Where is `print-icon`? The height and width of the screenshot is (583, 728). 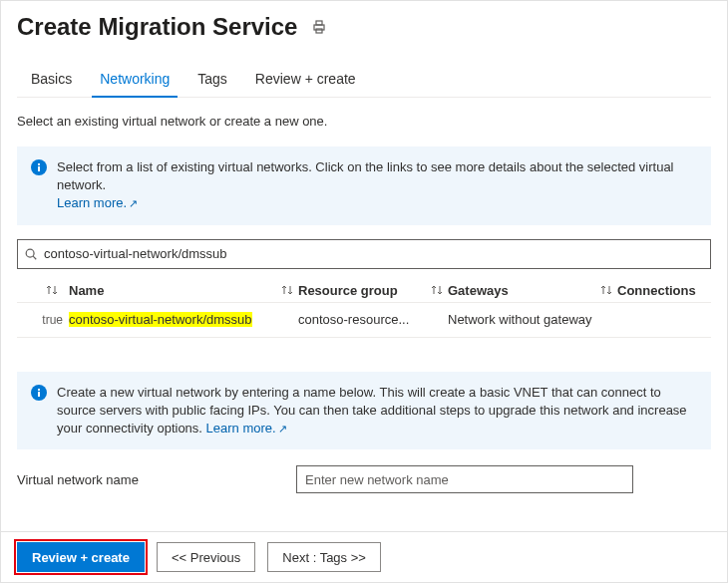
print-icon is located at coordinates (319, 27).